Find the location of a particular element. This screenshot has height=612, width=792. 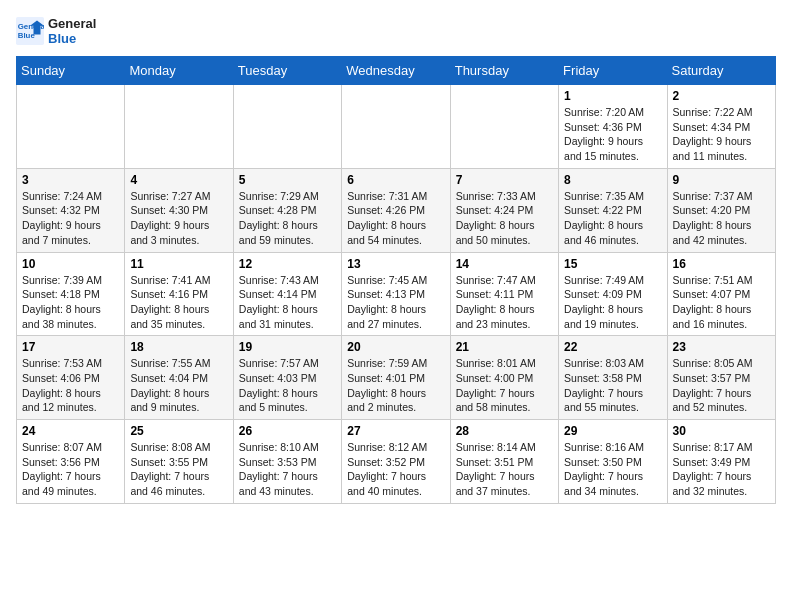

day-number: 17 is located at coordinates (70, 347).